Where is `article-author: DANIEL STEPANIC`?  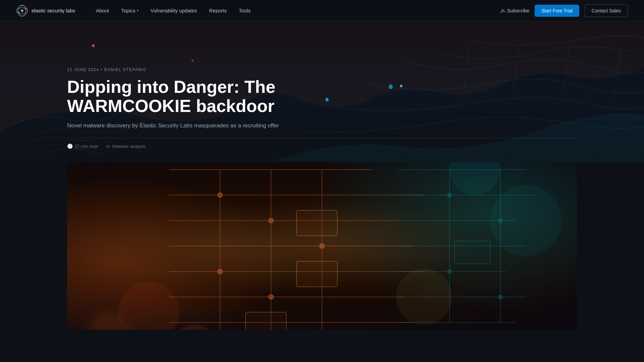
article-author: DANIEL STEPANIC is located at coordinates (125, 70).